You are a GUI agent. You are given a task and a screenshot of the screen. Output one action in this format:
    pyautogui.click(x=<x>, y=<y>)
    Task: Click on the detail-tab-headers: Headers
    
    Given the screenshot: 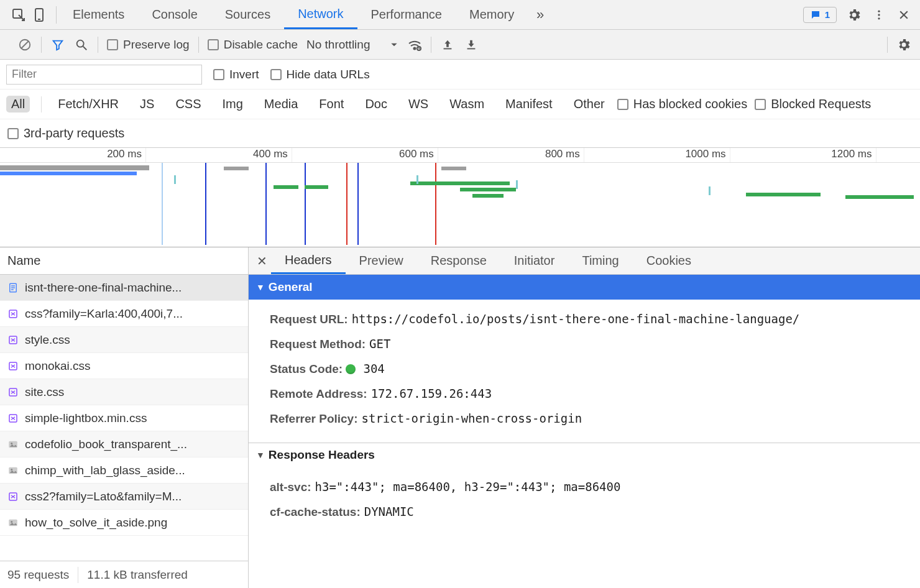 What is the action you would take?
    pyautogui.click(x=308, y=261)
    